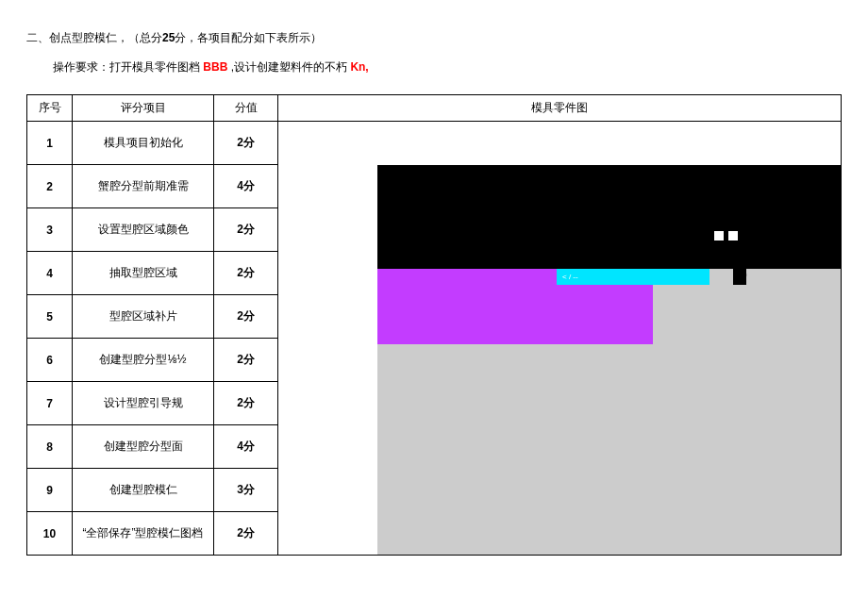 This screenshot has width=868, height=614. Describe the element at coordinates (143, 230) in the screenshot. I see `cell-item: 设置型腔区域颜色` at that location.